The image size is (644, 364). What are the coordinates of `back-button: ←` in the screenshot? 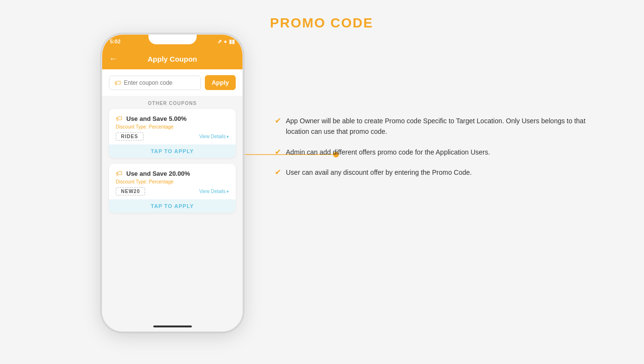 It's located at (113, 59).